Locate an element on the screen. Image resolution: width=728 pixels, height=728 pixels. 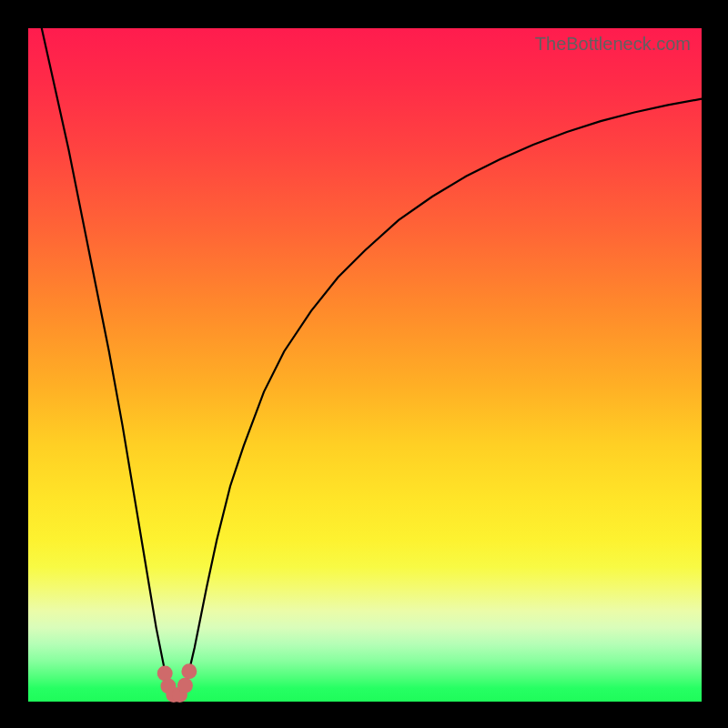
curve-markers is located at coordinates (177, 682).